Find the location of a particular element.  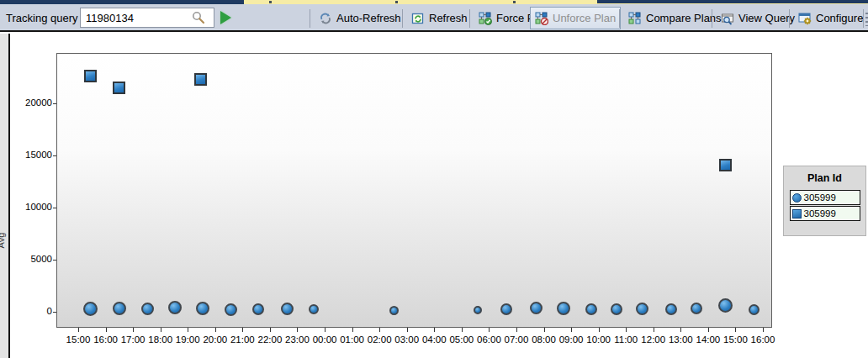

unforce-plan-icon is located at coordinates (542, 18).